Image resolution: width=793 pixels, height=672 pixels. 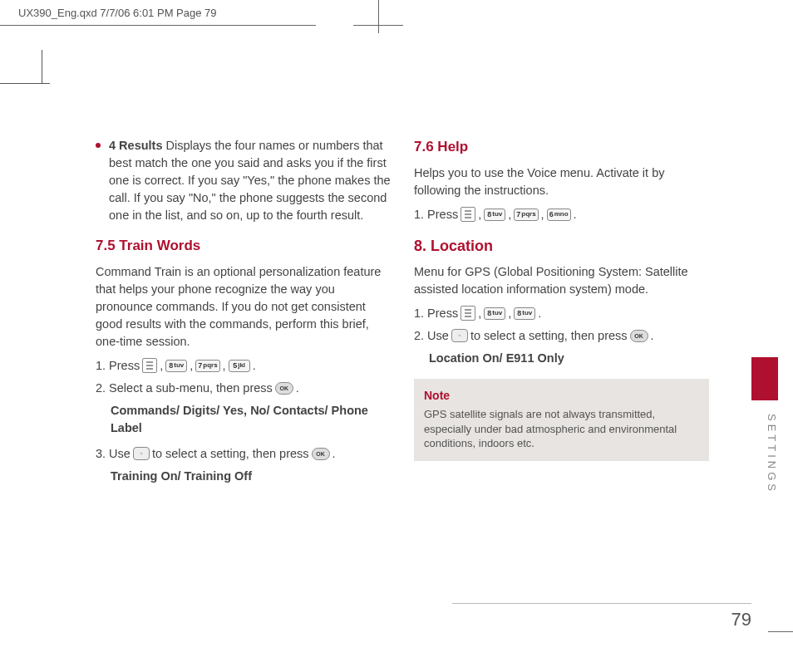 I want to click on options-7-5-2: Commands/ Digits/ Yes, No/ Contacts/ Pho…, so click(x=251, y=419).